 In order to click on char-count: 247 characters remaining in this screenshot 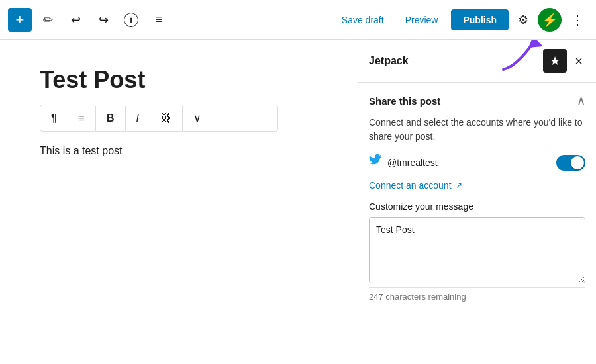, I will do `click(477, 296)`.